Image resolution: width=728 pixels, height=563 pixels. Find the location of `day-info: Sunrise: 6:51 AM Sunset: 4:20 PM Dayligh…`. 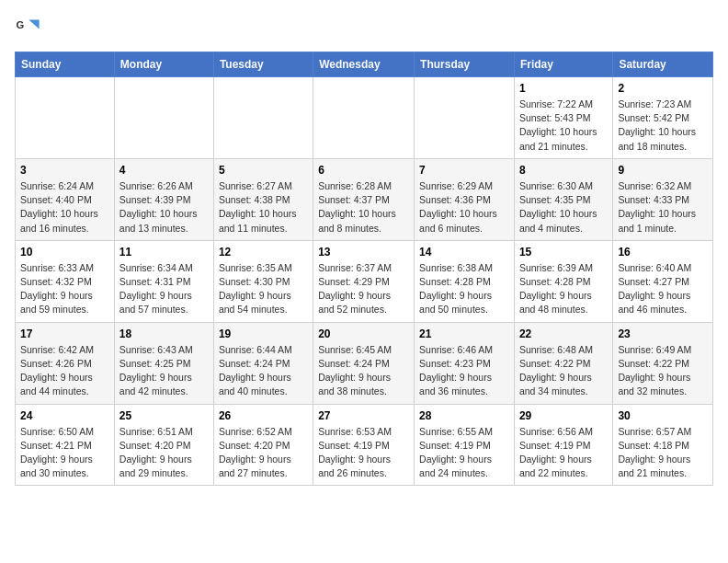

day-info: Sunrise: 6:51 AM Sunset: 4:20 PM Dayligh… is located at coordinates (164, 453).